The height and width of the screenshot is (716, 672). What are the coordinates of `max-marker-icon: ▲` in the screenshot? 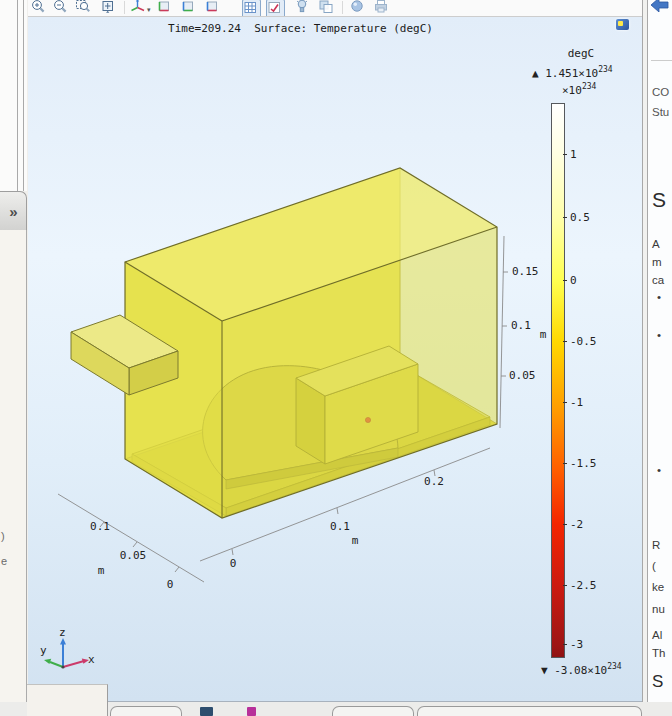 It's located at (538, 74).